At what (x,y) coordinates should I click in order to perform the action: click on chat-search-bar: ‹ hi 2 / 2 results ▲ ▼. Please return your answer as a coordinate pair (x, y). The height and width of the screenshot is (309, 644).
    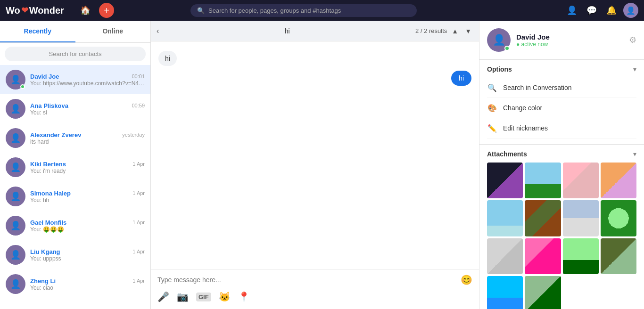
    Looking at the image, I should click on (315, 31).